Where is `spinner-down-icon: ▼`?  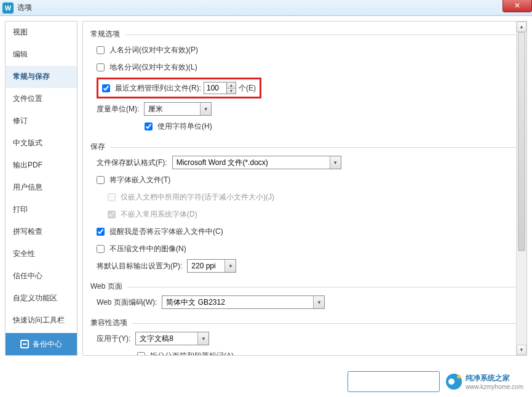
spinner-down-icon: ▼ is located at coordinates (231, 91).